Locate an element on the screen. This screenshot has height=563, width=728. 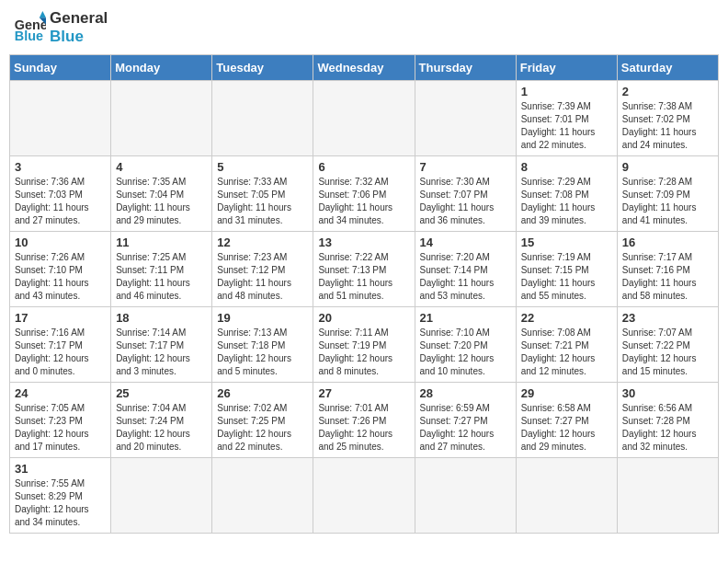
calendar-cell: 16Sunrise: 7:17 AM Sunset: 7:16 PM Dayli… is located at coordinates (667, 269).